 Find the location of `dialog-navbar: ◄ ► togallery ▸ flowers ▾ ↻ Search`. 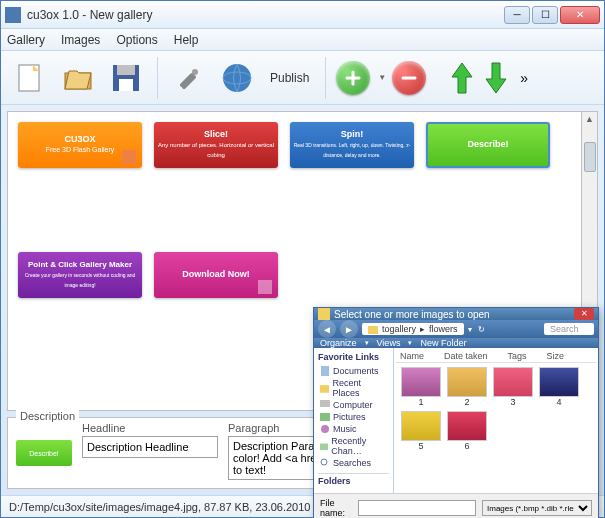

dialog-navbar: ◄ ► togallery ▸ flowers ▾ ↻ Search is located at coordinates (456, 329).